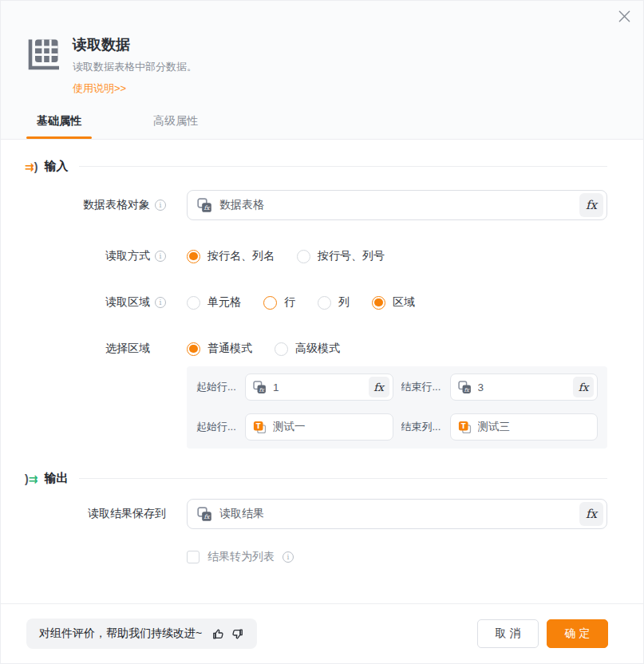 The image size is (644, 664). Describe the element at coordinates (238, 634) in the screenshot. I see `thumbs-down-icon` at that location.